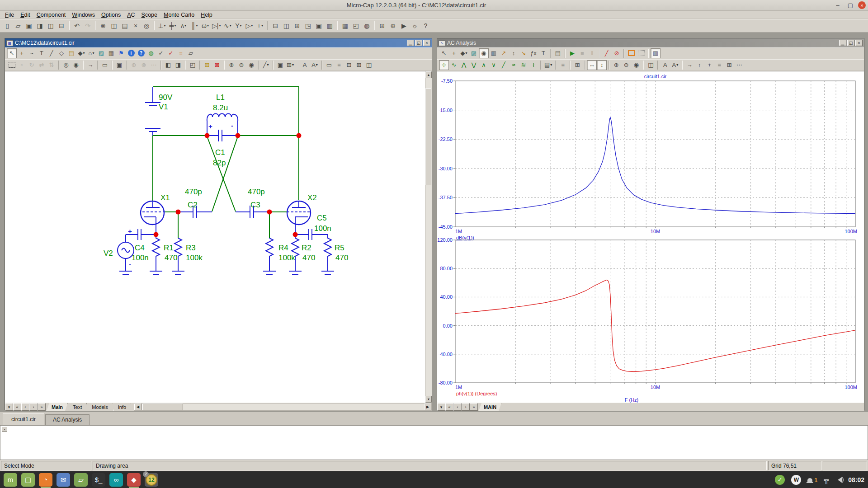 The width and height of the screenshot is (868, 488). I want to click on select-region-icon, so click(12, 65).